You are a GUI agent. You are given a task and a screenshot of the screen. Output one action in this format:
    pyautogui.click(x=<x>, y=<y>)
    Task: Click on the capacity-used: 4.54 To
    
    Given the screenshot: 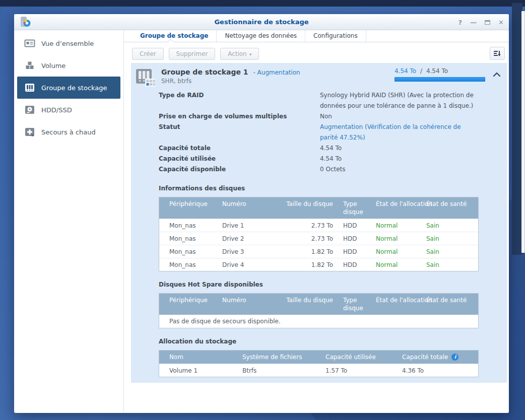 What is the action you would take?
    pyautogui.click(x=405, y=71)
    